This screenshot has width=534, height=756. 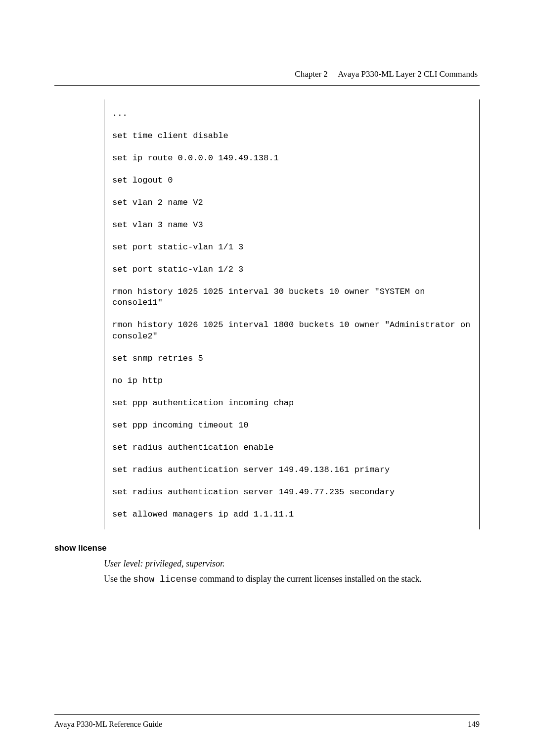 I want to click on code-line: no ip http, so click(x=292, y=381).